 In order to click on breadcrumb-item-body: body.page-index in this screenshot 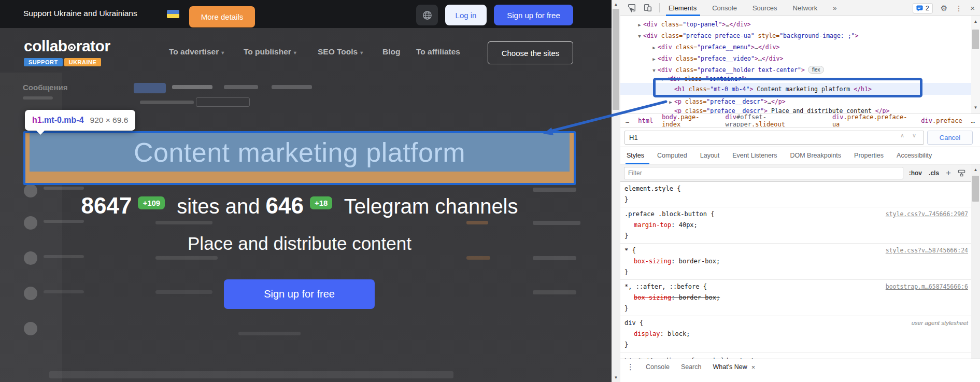, I will do `click(689, 121)`.